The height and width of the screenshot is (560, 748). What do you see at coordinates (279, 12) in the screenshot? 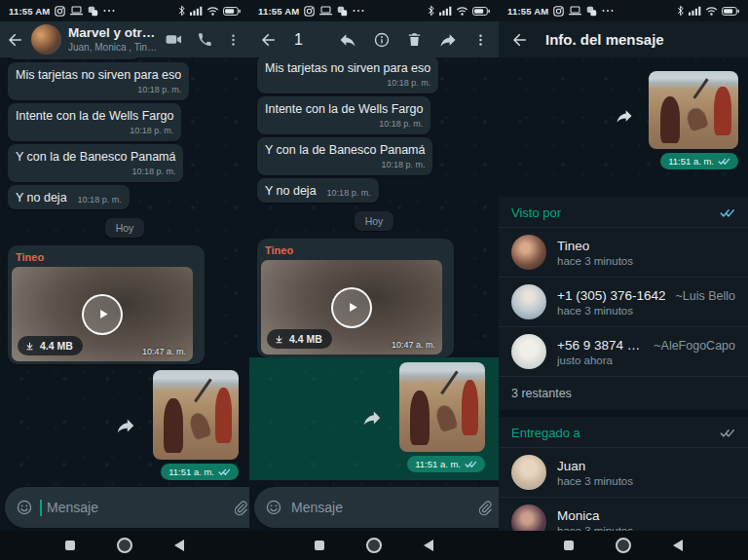
I see `status-time: 11:55 AM` at bounding box center [279, 12].